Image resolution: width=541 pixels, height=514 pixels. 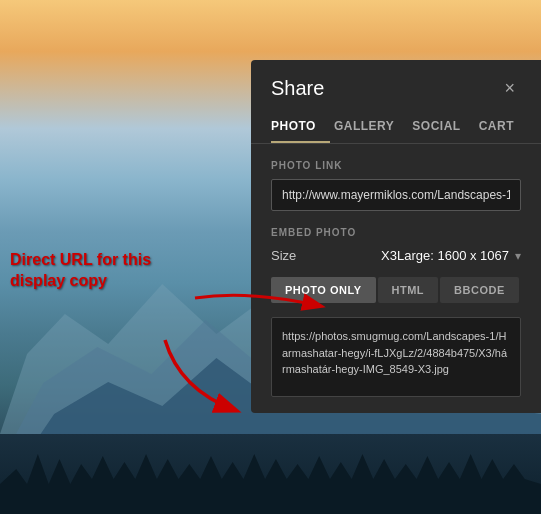 What do you see at coordinates (510, 88) in the screenshot?
I see `close-button: ×` at bounding box center [510, 88].